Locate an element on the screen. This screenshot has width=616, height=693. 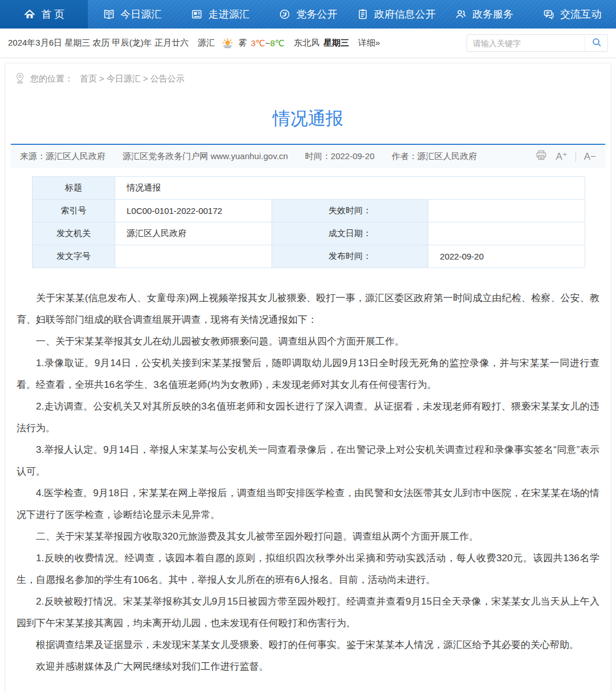
top-navbar: 首 页今日源汇走进源汇党务公开政府信息公开政务服务交流互动 is located at coordinates (308, 14).